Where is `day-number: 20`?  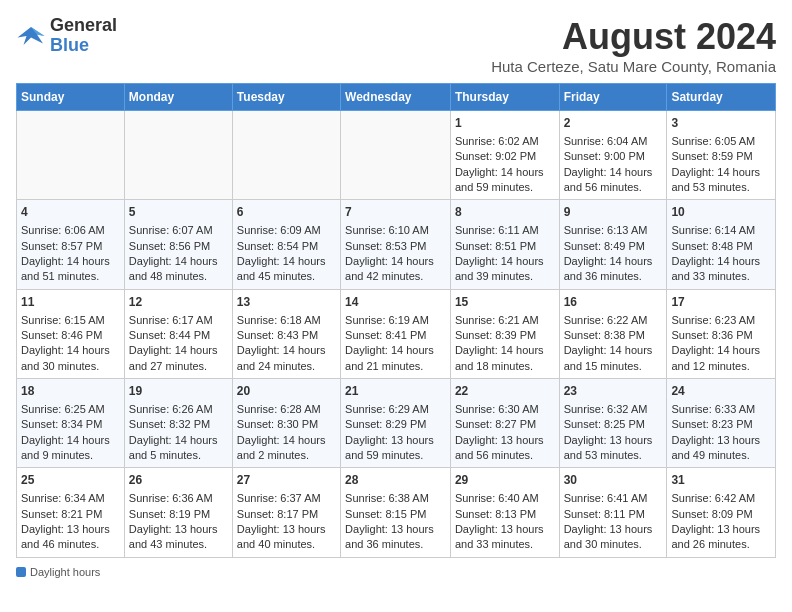 day-number: 20 is located at coordinates (286, 392).